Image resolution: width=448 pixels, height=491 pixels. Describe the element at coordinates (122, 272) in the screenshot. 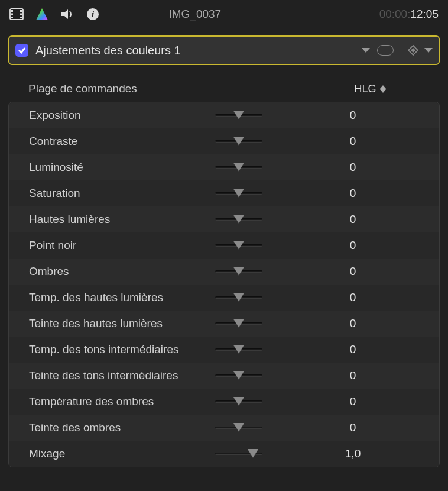

I see `parameter-label: Ombres` at that location.